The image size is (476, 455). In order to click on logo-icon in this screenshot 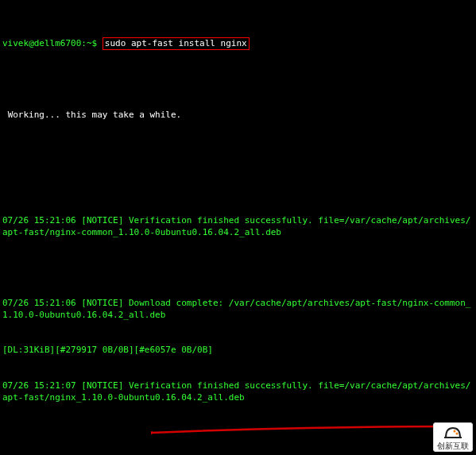, I will do `click(453, 433)`.